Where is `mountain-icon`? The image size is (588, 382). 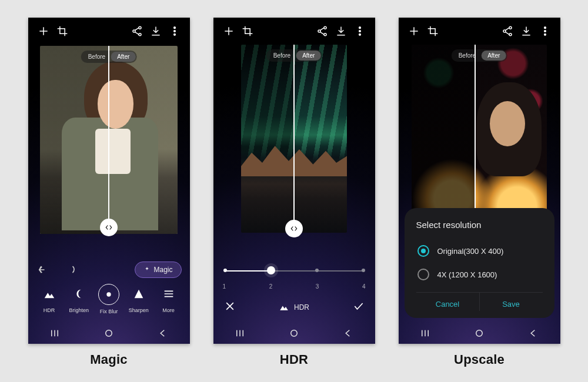 mountain-icon is located at coordinates (284, 308).